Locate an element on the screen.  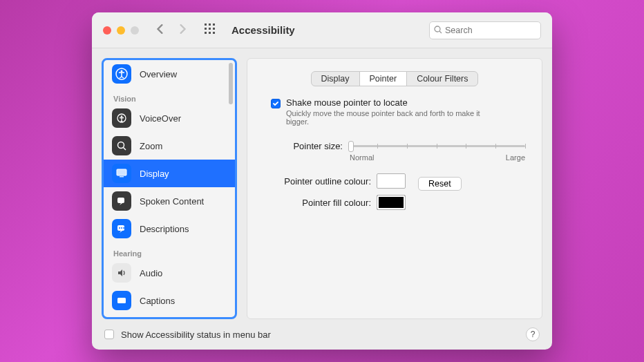
tab-bar: Display Pointer Colour Filters is located at coordinates (395, 79).